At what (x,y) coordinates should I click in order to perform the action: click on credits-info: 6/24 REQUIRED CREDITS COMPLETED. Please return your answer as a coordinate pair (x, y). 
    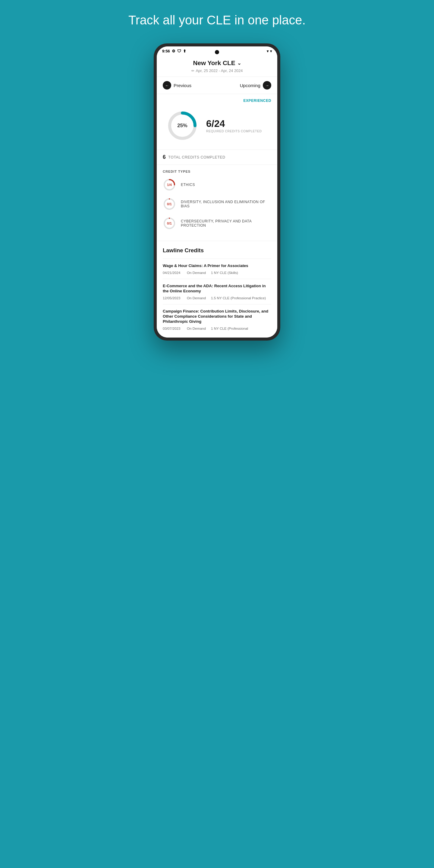
    Looking at the image, I should click on (237, 126).